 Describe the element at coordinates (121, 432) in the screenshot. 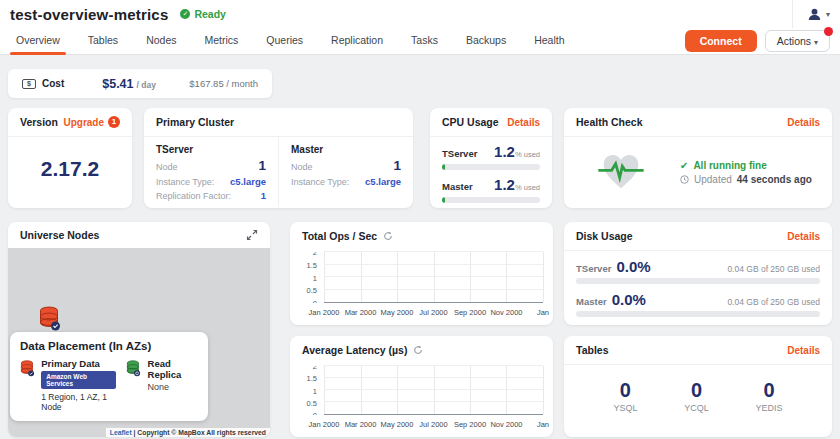

I see `leaflet-link: Leaflet` at that location.